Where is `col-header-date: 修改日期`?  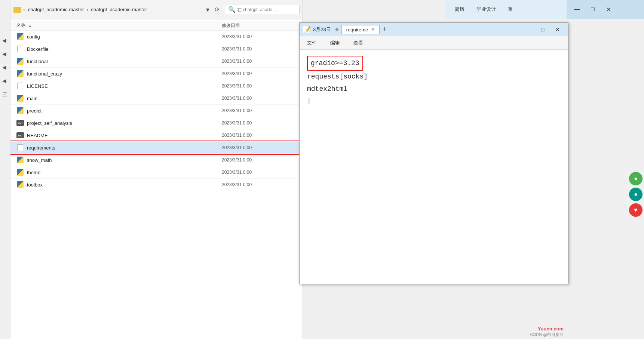
col-header-date: 修改日期 is located at coordinates (259, 25).